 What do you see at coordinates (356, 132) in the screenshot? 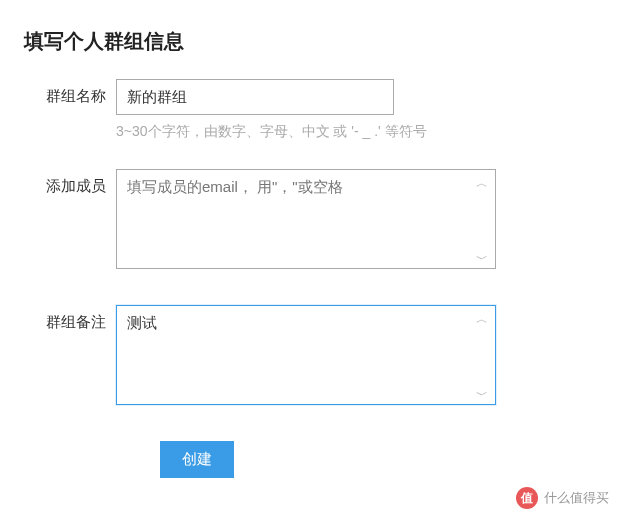
I see `group-name-hint: 3~30个字符，由数字、字母、中文 或 '- _ .' 等符号` at bounding box center [356, 132].